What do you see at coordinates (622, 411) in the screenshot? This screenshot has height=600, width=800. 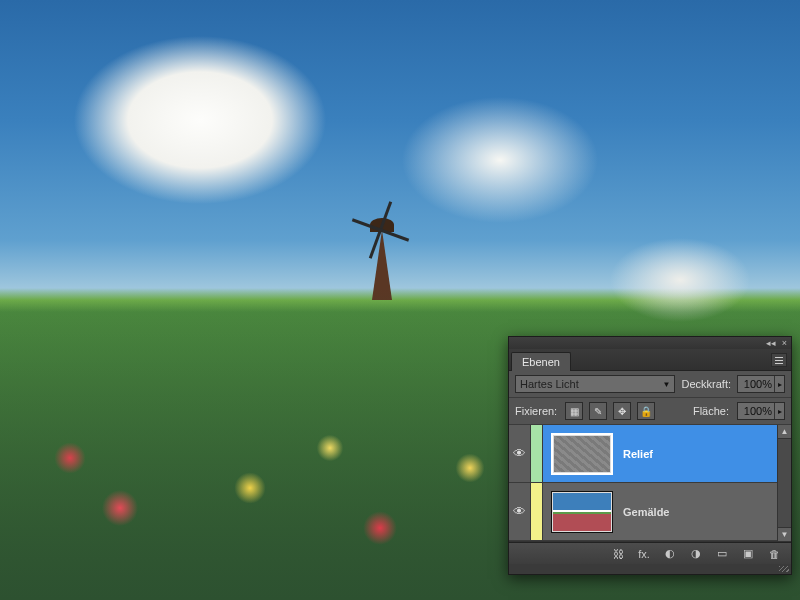 I see `lock-position-icon: ✥` at bounding box center [622, 411].